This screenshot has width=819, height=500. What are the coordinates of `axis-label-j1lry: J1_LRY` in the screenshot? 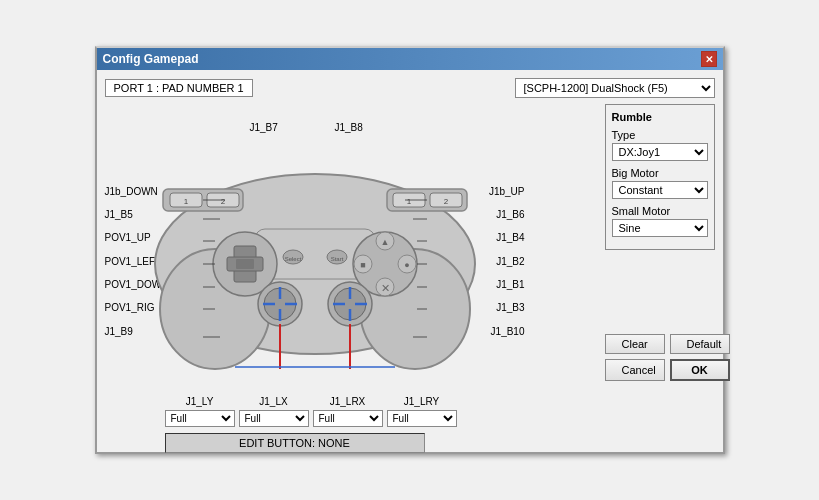 It's located at (422, 402).